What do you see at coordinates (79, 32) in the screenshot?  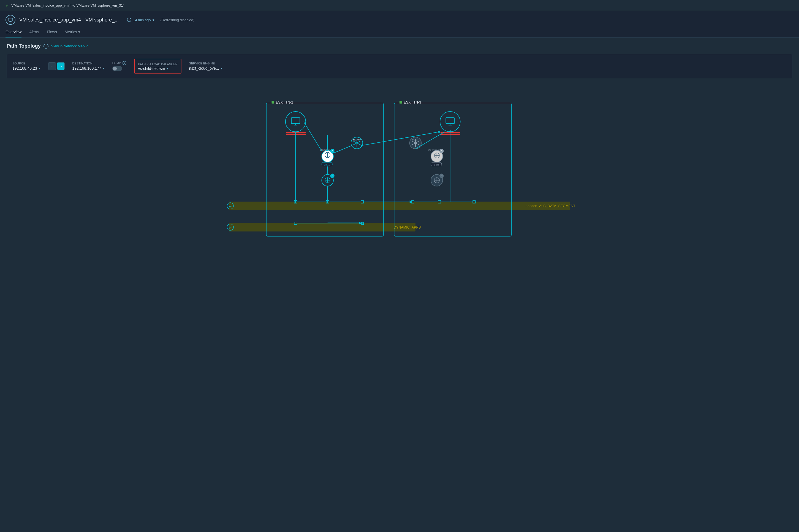 I see `metrics-dropdown-icon: ▾` at bounding box center [79, 32].